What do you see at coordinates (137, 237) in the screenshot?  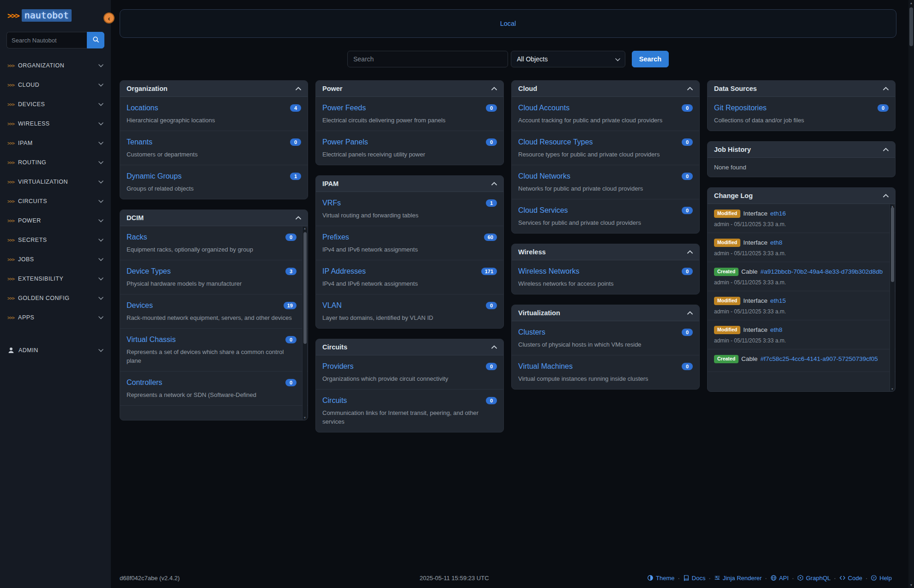 I see `item-link-racks: Racks` at bounding box center [137, 237].